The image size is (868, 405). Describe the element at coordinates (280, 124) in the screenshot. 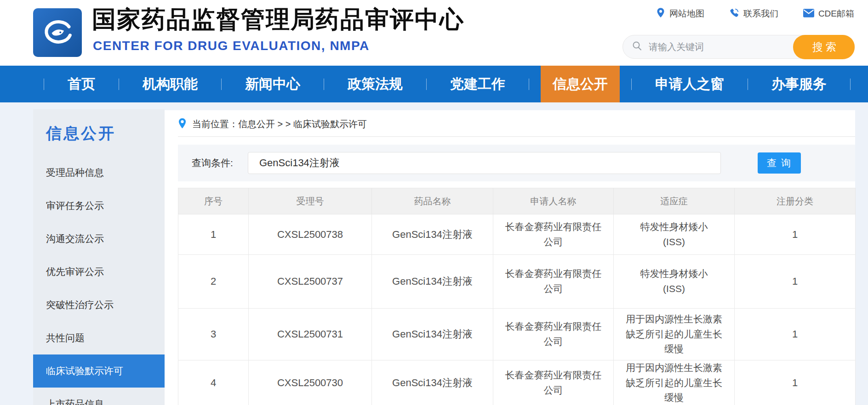

I see `breadcrumb-text: 当前位置：信息公开 > > 临床试验默示许可` at that location.